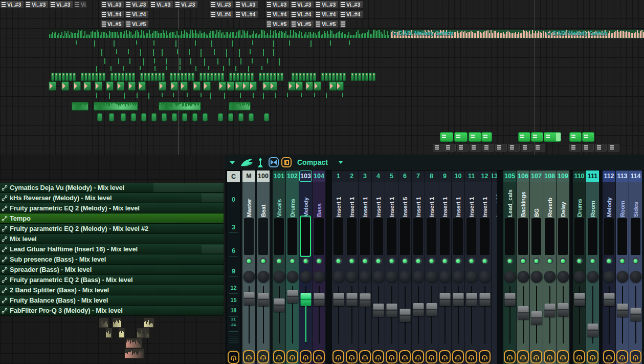 The width and height of the screenshot is (644, 364). Describe the element at coordinates (365, 267) in the screenshot. I see `mixer-channel-strip: 3Insert 1` at that location.